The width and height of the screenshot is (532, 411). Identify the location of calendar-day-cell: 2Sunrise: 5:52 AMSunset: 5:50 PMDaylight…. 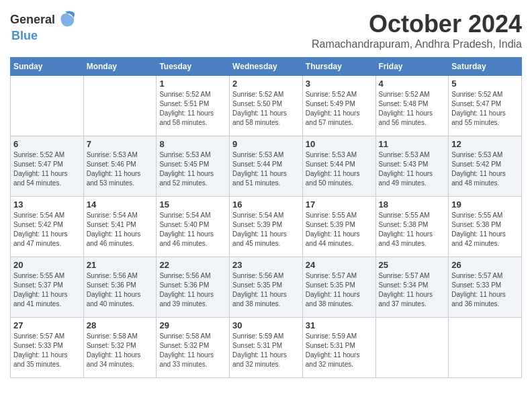
(266, 106).